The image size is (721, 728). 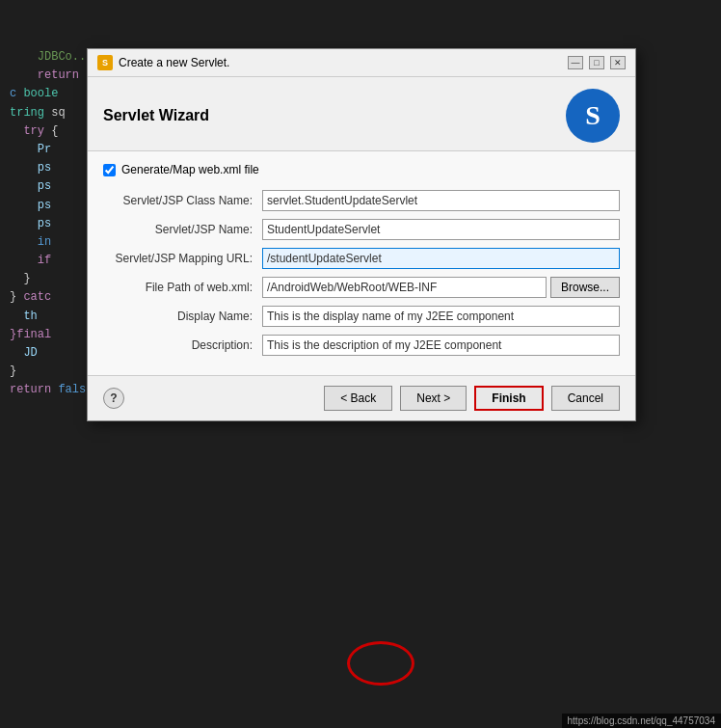 I want to click on description-label: Description:, so click(x=183, y=345).